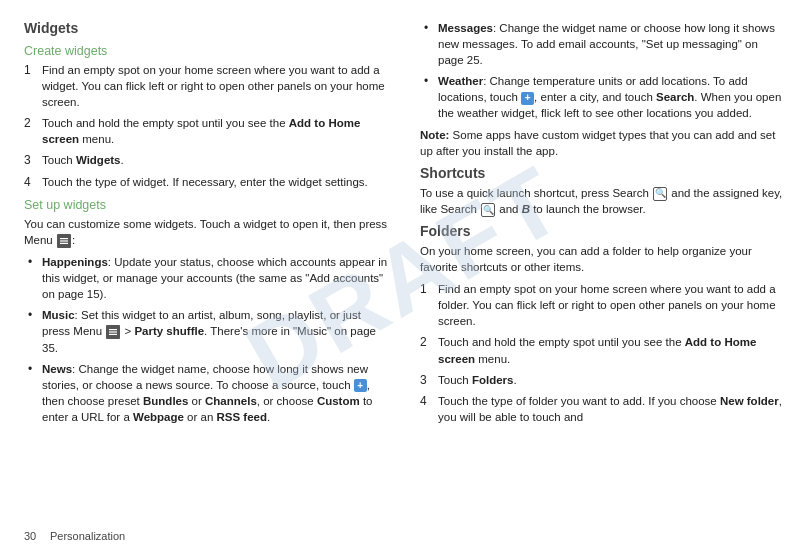  I want to click on messages-bullet: • Messages: Change the widget name or ch…, so click(603, 44).